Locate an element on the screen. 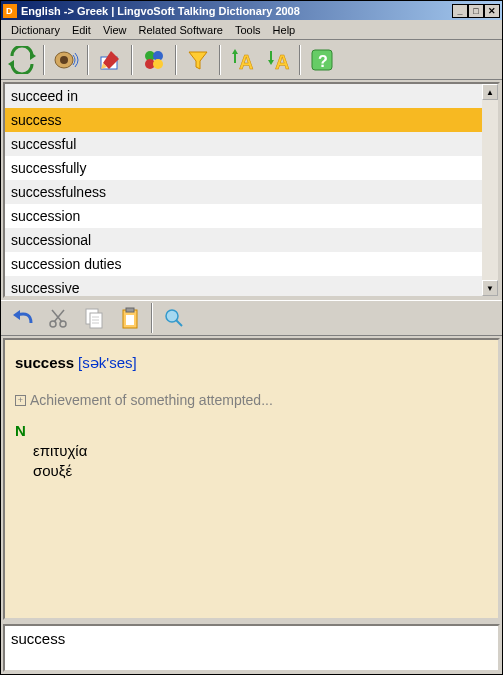 The image size is (503, 675). list-item: succeed in is located at coordinates (244, 96).